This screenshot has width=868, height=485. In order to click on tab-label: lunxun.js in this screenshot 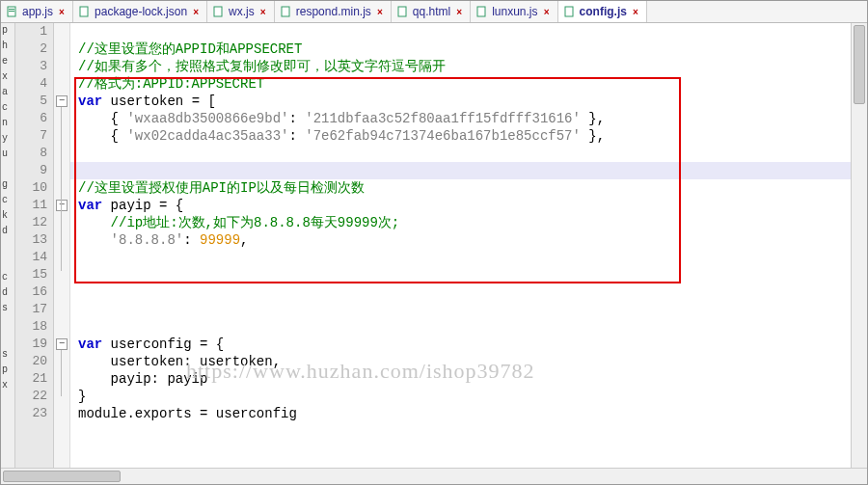, I will do `click(515, 12)`.